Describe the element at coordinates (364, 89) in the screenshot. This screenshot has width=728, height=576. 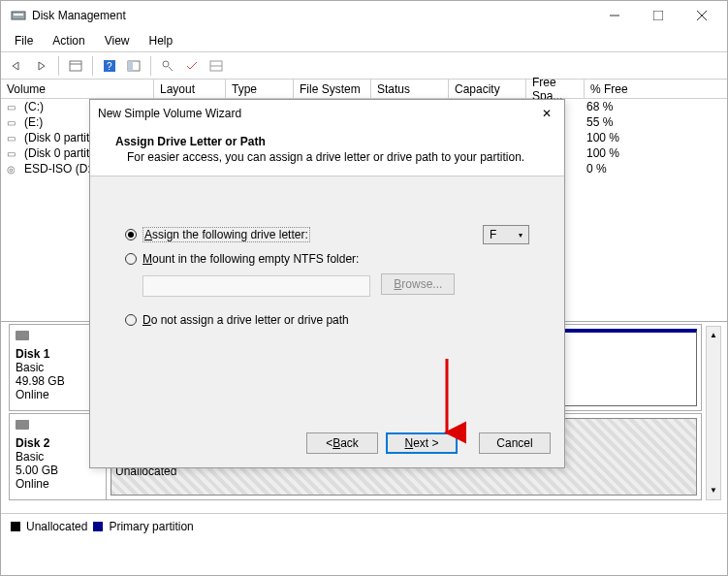
I see `volume-columns-header: Volume Layout Type File System Status Ca…` at that location.